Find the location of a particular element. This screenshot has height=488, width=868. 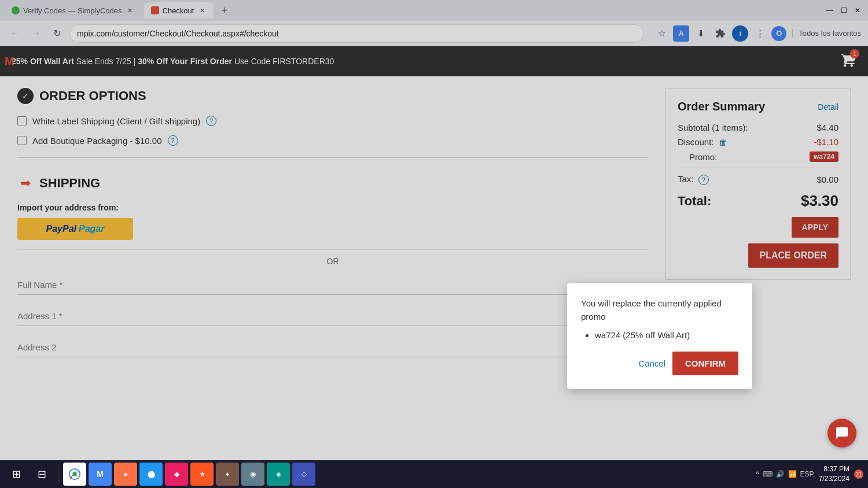

taskbar-right: ^ ⌨ 🔊 📶 ESP 8:37 PM 7/23/2024 21 is located at coordinates (810, 474).